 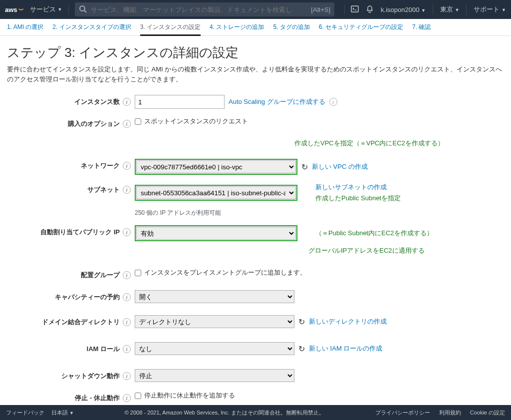 I want to click on language-menu: 日本語 ▼, so click(x=63, y=413).